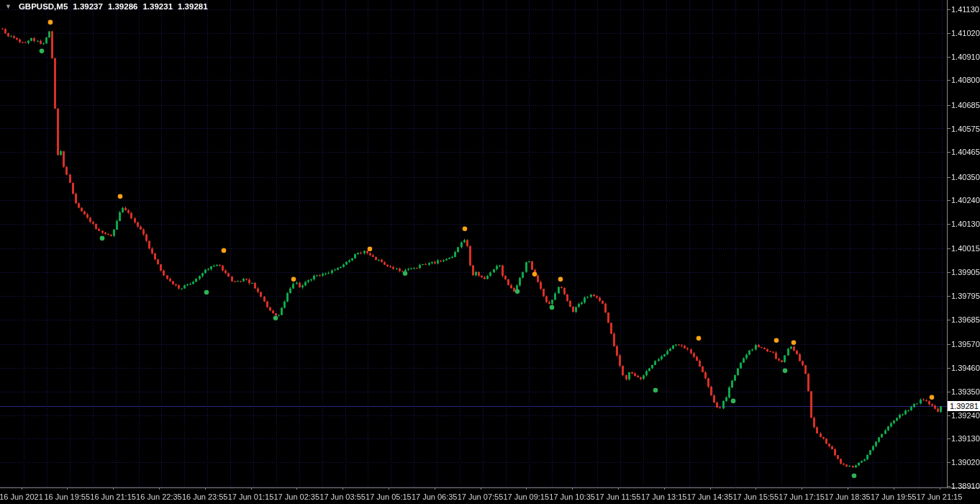 The height and width of the screenshot is (504, 980). I want to click on price-axis-label: 1.39905, so click(966, 272).